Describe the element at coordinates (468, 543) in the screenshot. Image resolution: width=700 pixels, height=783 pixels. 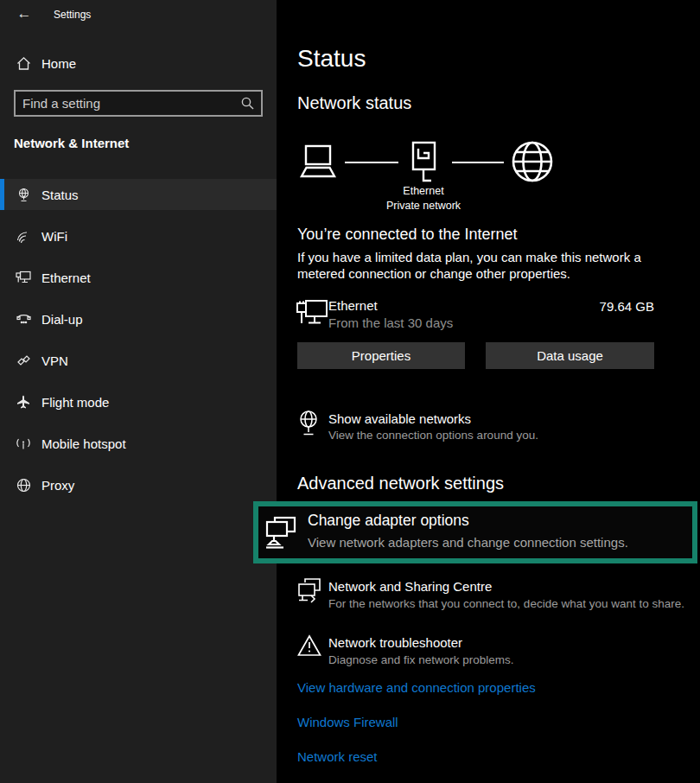
I see `change-adapter-options-description: View network adapters and change connect…` at that location.